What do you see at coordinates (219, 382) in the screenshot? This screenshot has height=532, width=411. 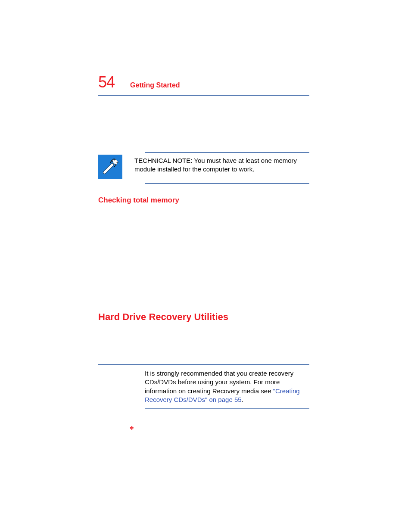 I see `recommendation-prefix: It is strongly recommended that you crea…` at bounding box center [219, 382].